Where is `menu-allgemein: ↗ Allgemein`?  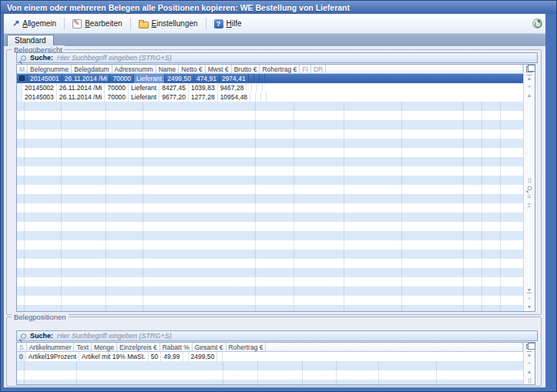
menu-allgemein: ↗ Allgemein is located at coordinates (34, 23).